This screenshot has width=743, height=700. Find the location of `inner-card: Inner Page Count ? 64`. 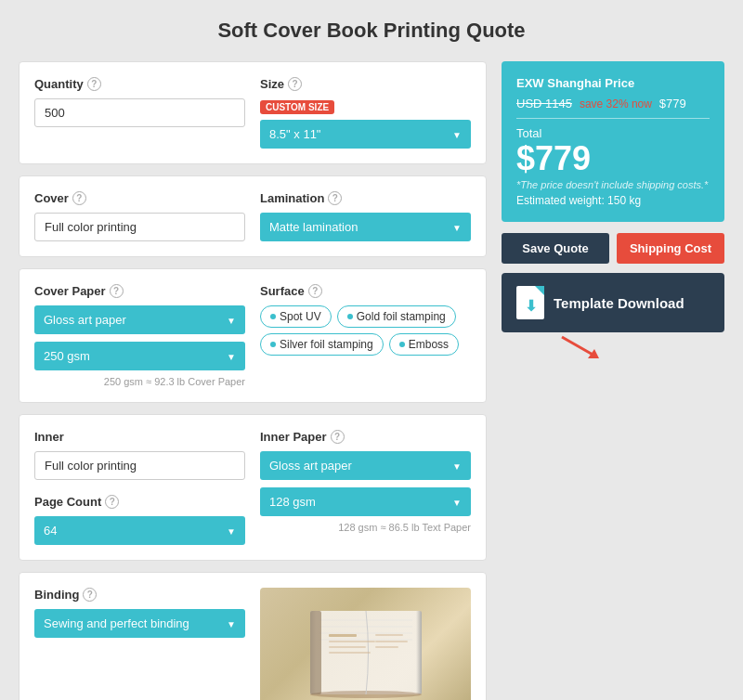

inner-card: Inner Page Count ? 64 is located at coordinates (253, 487).